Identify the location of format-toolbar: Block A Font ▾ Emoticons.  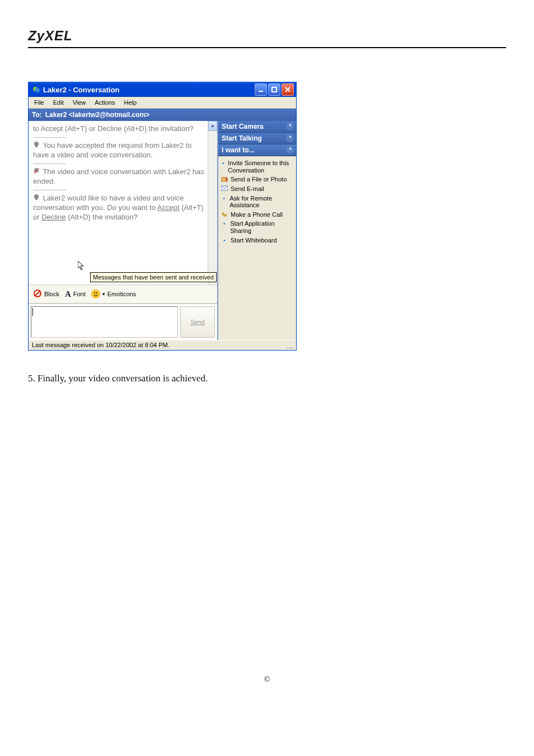
(123, 294).